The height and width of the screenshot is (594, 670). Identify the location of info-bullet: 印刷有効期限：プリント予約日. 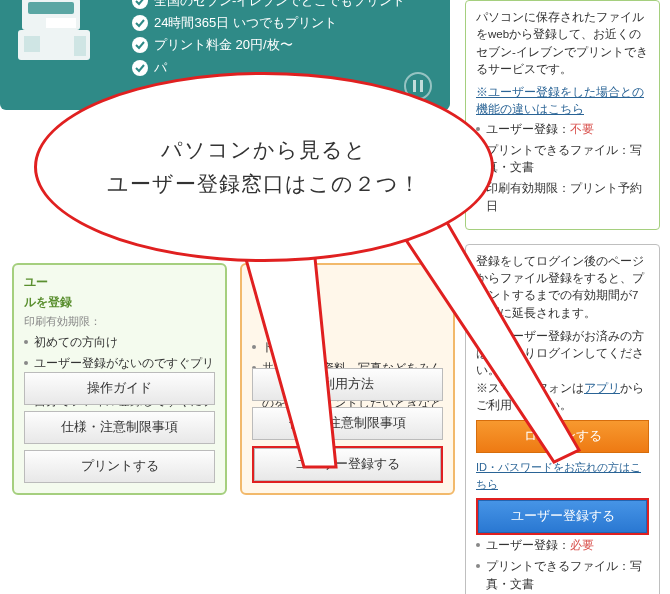
(562, 198).